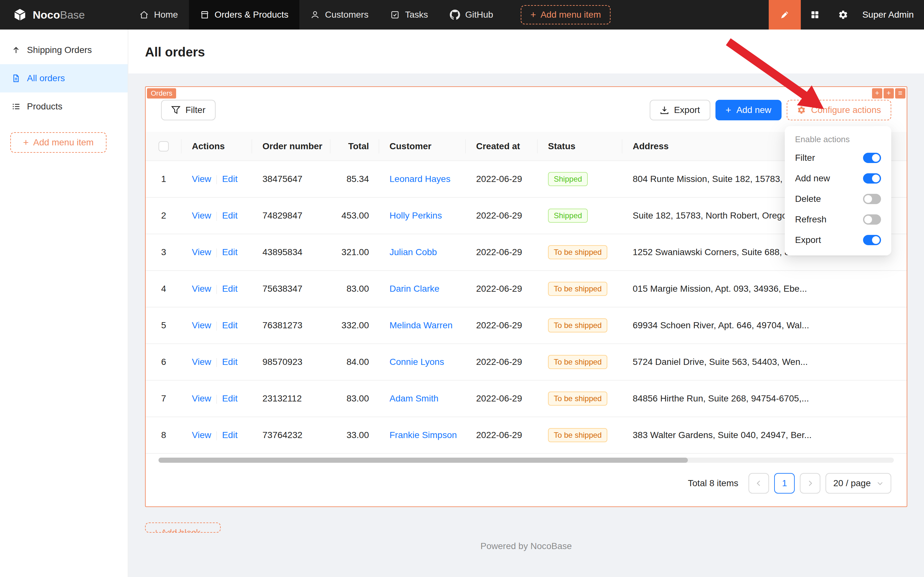 Image resolution: width=924 pixels, height=577 pixels. What do you see at coordinates (838, 240) in the screenshot?
I see `menu-item-export: Export` at bounding box center [838, 240].